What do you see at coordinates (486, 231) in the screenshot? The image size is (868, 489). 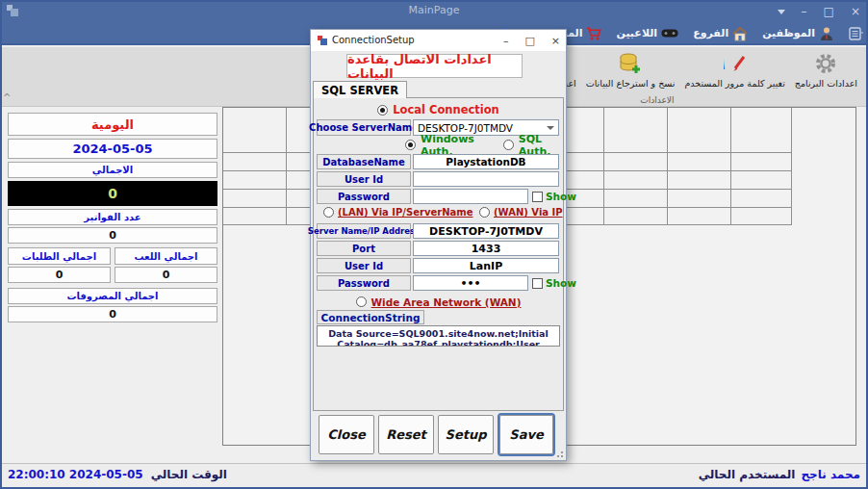 I see `server-ip-input: DESKTOP-7J0TMDV` at bounding box center [486, 231].